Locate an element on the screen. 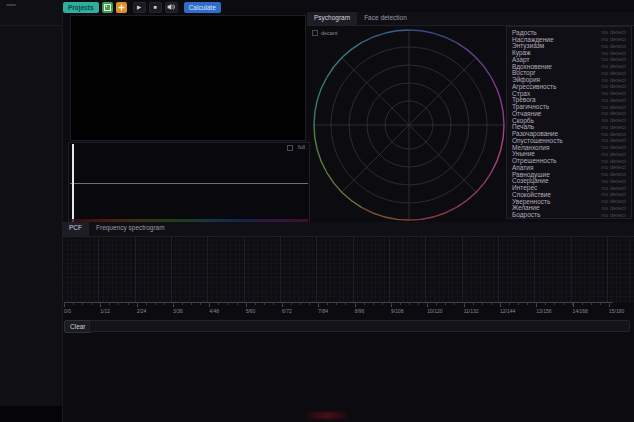 This screenshot has width=634, height=422. stop-icon: ■ is located at coordinates (154, 7).